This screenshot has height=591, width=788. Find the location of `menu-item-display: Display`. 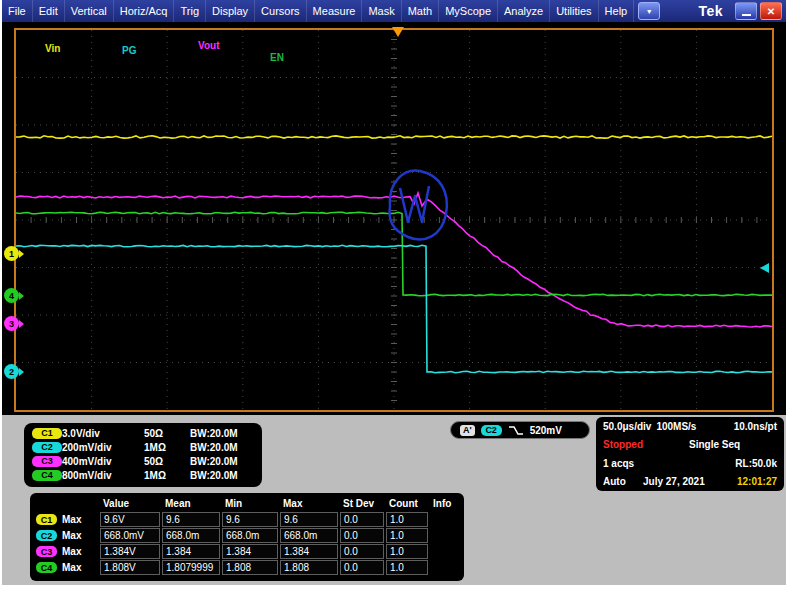

menu-item-display: Display is located at coordinates (230, 11).